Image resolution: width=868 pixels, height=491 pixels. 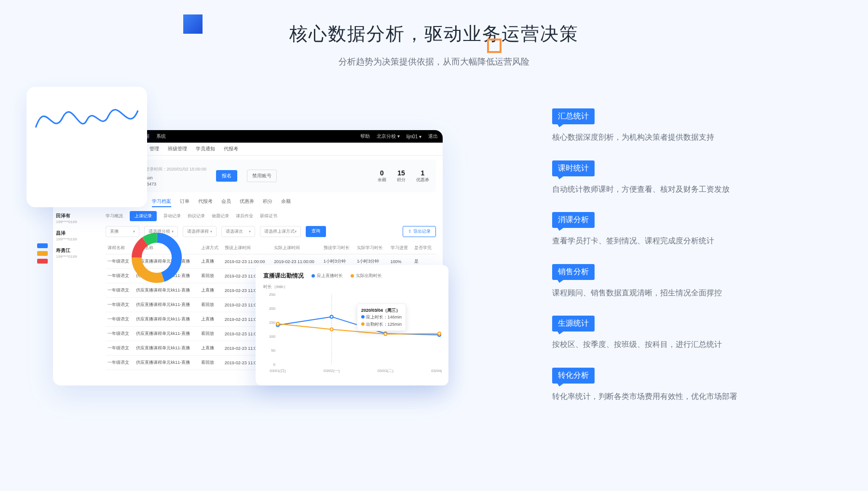 What do you see at coordinates (690, 345) in the screenshot?
I see `feature-desc: 按校区、按季度、按班级、按科目，进行汇总统计` at bounding box center [690, 345].